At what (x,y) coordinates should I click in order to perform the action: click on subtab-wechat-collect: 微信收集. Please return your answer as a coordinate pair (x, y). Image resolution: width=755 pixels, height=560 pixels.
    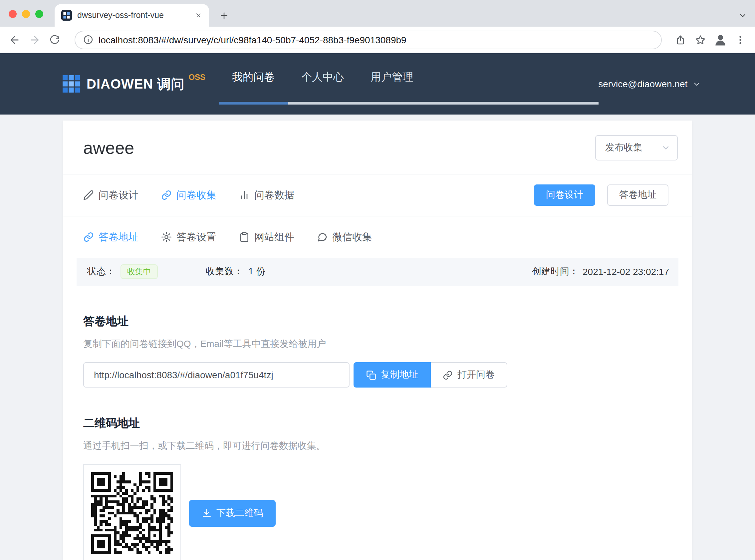
    Looking at the image, I should click on (344, 237).